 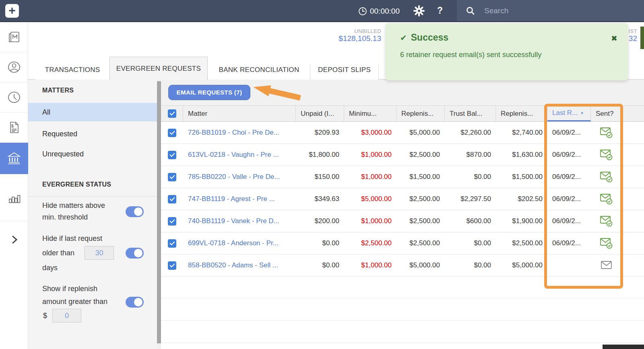 I want to click on column-last-request: Last R... ▾, so click(x=569, y=113).